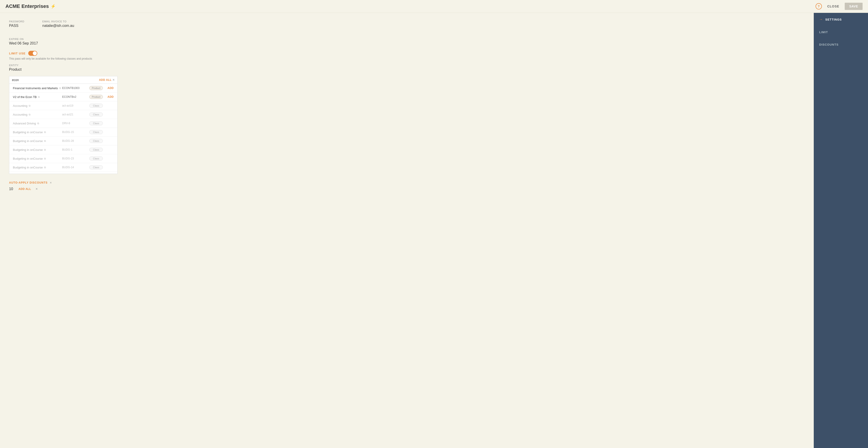 This screenshot has height=448, width=868. I want to click on top-result-name-0: Financial Instruments and Markets ⧉, so click(37, 88).